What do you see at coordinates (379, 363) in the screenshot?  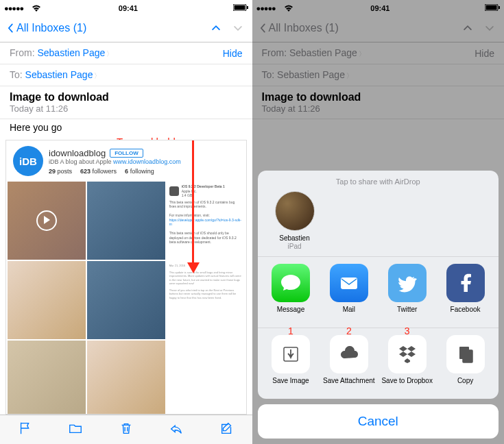 I see `actions-section: 1 Save Image 2 Save Attachment 3 Save to…` at bounding box center [379, 363].